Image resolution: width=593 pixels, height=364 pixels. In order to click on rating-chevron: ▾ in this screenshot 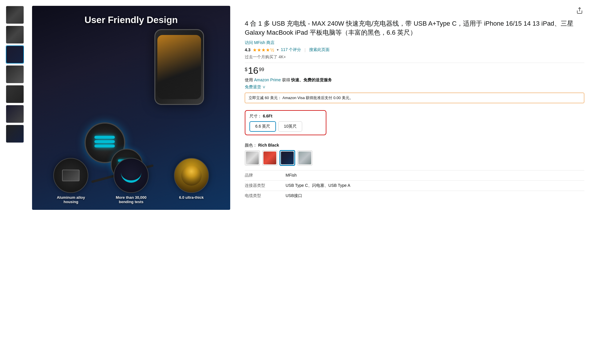, I will do `click(278, 50)`.